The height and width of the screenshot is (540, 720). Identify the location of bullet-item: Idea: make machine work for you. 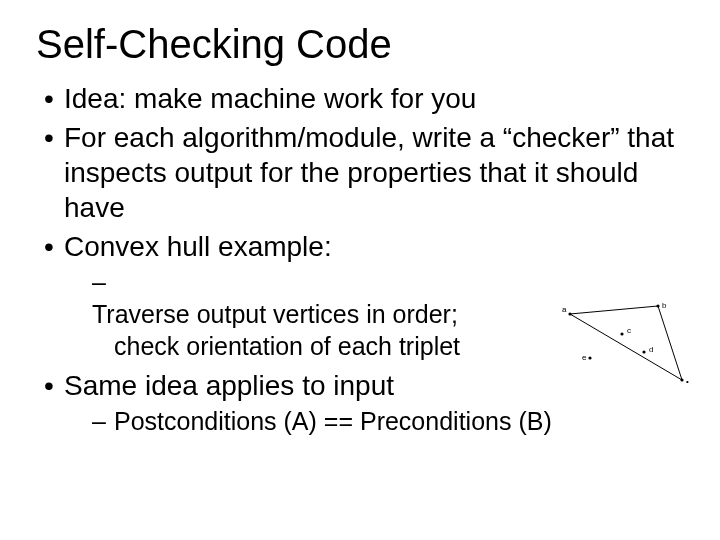
(360, 98).